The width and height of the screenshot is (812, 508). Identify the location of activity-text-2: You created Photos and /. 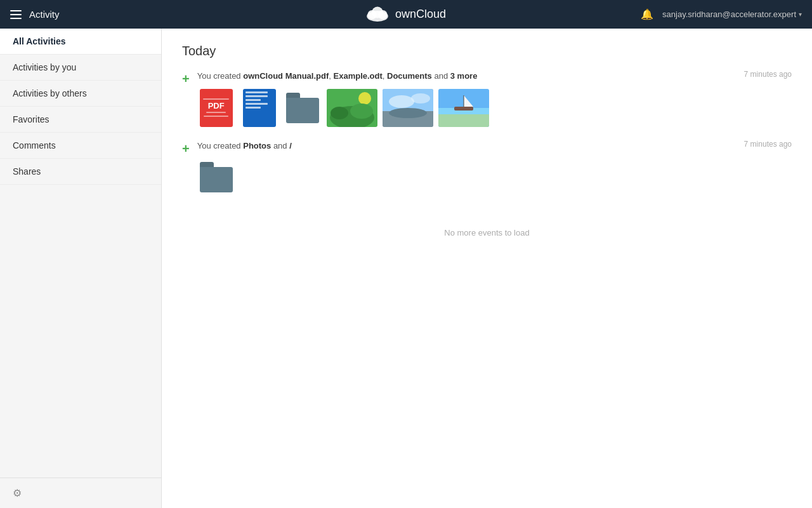
(495, 146).